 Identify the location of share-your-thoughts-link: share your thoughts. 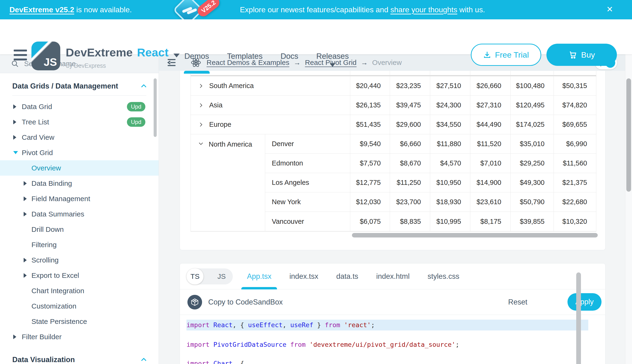
(424, 10).